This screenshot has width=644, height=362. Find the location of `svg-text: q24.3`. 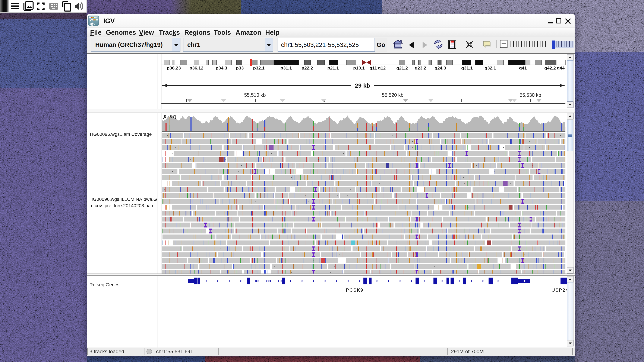

svg-text: q24.3 is located at coordinates (440, 68).